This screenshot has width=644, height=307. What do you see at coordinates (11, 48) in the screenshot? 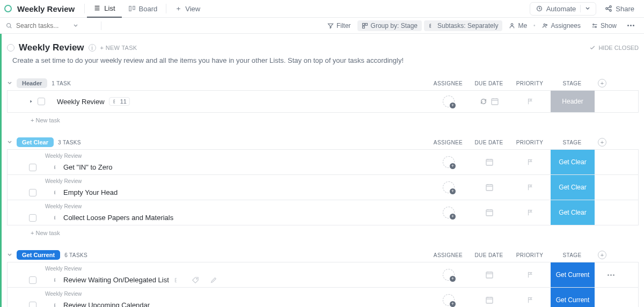
I see `status-circle-icon` at bounding box center [11, 48].